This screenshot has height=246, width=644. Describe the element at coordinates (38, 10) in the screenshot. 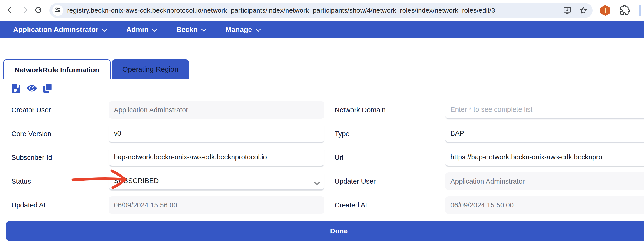

I see `reload-icon` at that location.